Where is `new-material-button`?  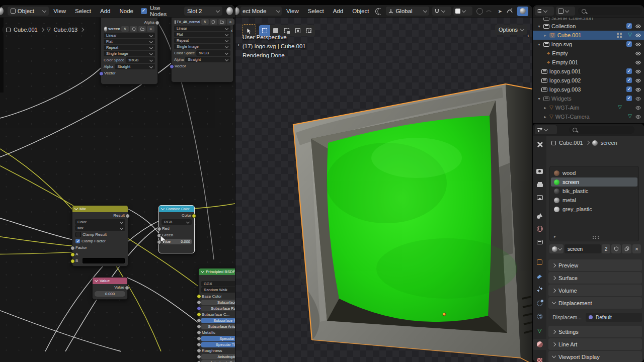 new-material-button is located at coordinates (627, 249).